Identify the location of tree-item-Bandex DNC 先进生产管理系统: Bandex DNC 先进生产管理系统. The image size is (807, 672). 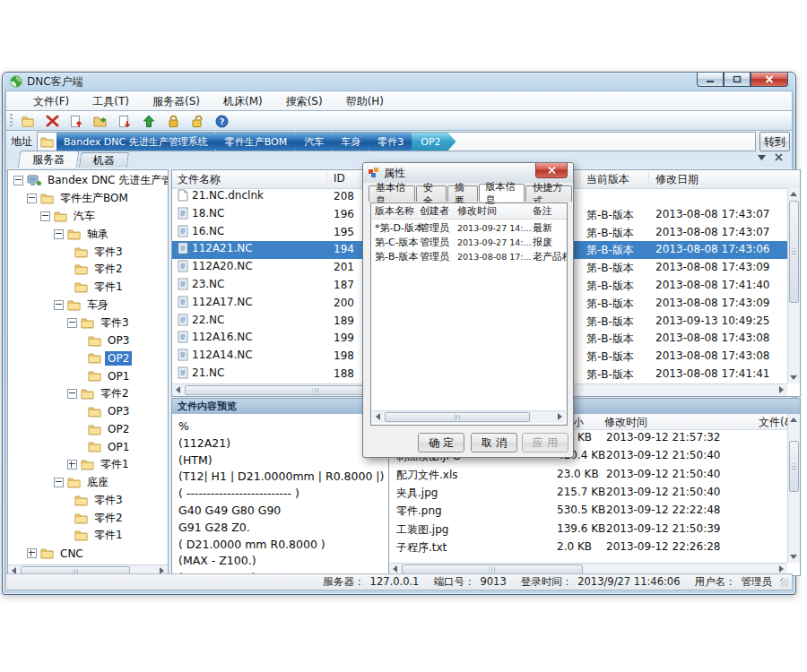
(88, 181).